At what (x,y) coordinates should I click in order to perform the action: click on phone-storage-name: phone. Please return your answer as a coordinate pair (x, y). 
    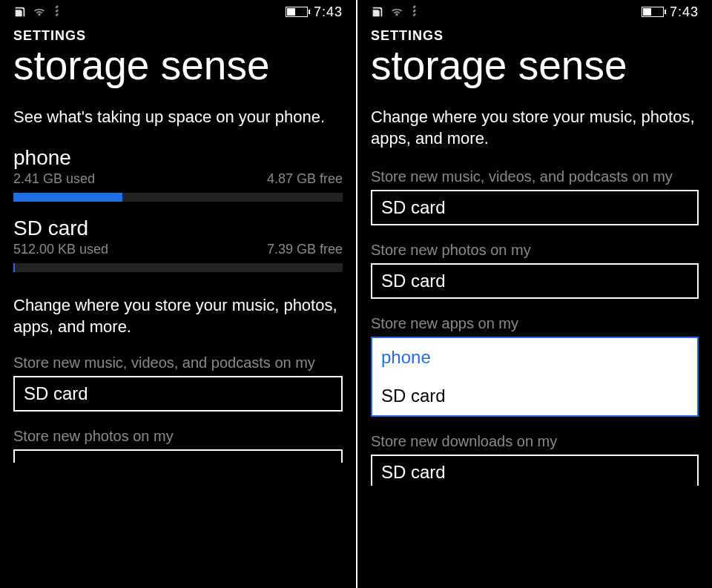
    Looking at the image, I should click on (178, 158).